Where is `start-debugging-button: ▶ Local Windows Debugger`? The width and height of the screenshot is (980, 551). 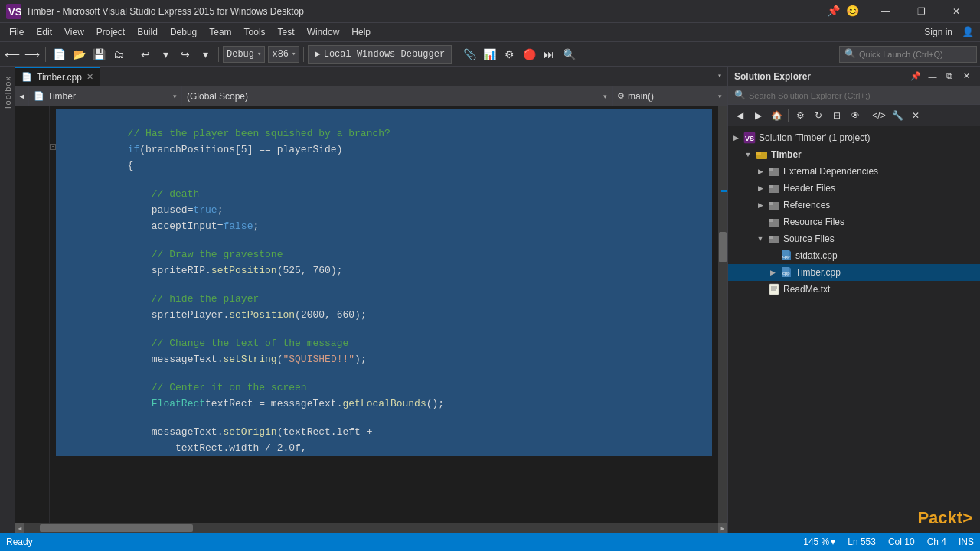
start-debugging-button: ▶ Local Windows Debugger is located at coordinates (380, 54).